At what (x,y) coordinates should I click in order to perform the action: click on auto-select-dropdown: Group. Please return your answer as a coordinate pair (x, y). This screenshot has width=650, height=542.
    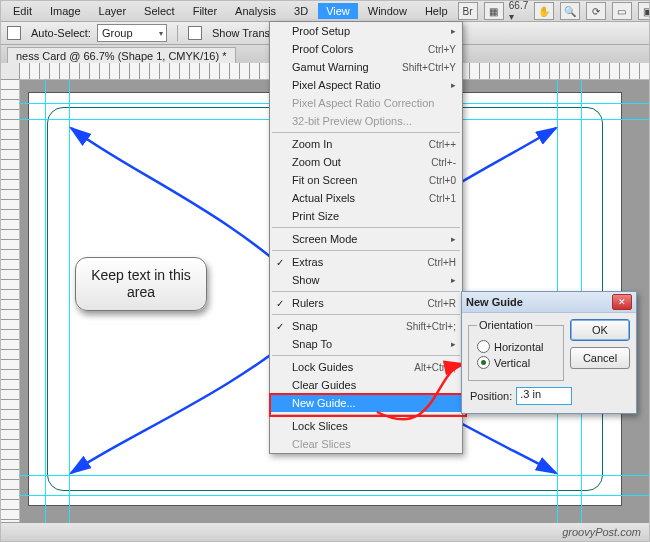
    Looking at the image, I should click on (132, 33).